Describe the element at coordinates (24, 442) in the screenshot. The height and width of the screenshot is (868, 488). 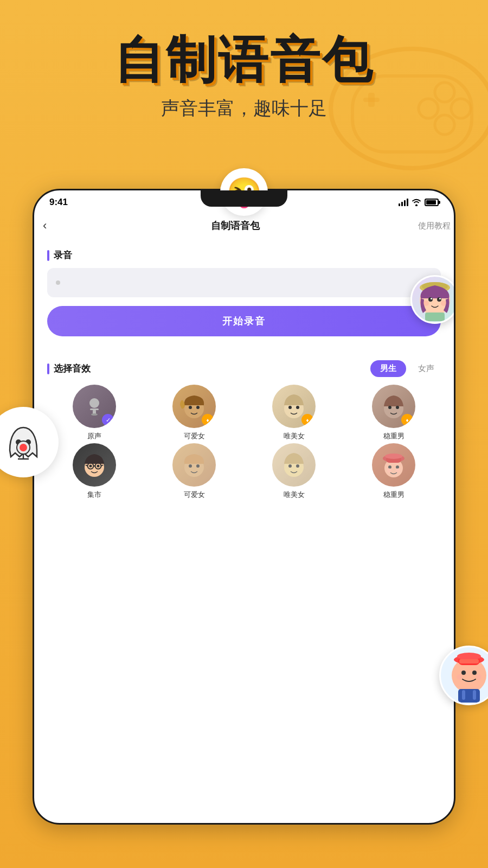
I see `ghost-mic-svg` at that location.